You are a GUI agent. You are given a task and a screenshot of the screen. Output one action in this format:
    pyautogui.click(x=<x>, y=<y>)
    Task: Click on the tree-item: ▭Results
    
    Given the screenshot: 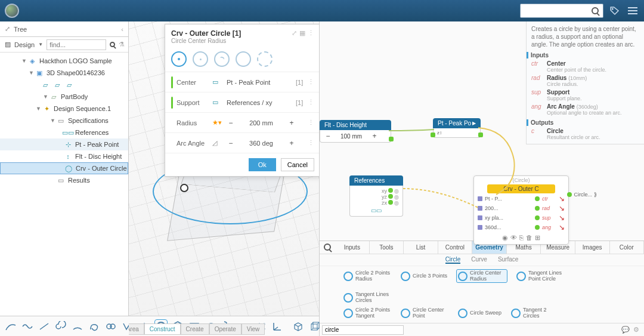 What is the action you would take?
    pyautogui.click(x=64, y=180)
    